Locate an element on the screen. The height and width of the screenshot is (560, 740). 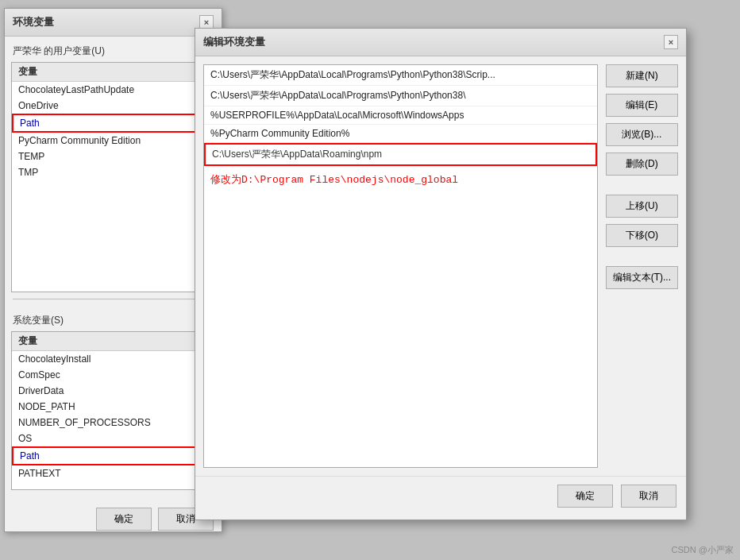
path-list-item-npm: C:\Users\严荣华\AppData\Roaming\npm is located at coordinates (400, 154).